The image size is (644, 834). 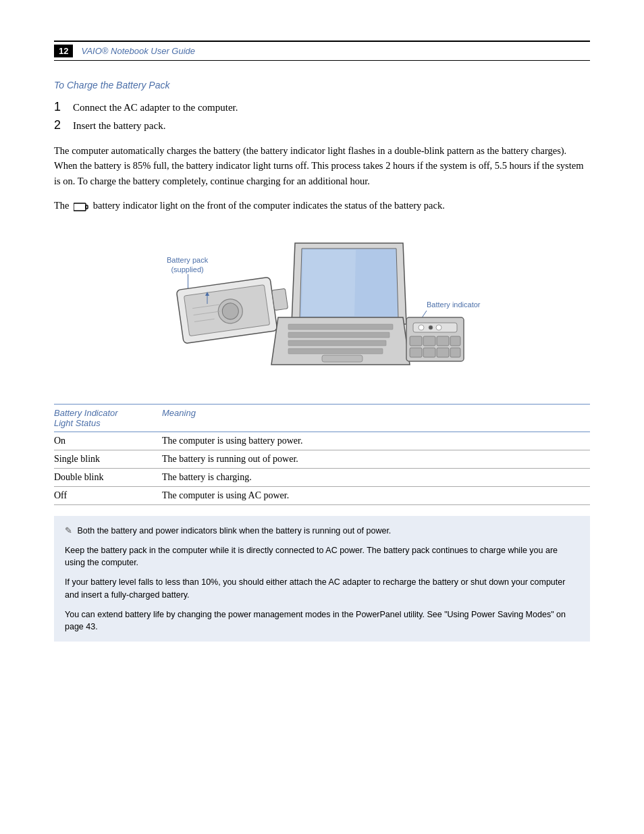 I want to click on meaning-double: The battery is charging., so click(x=376, y=477).